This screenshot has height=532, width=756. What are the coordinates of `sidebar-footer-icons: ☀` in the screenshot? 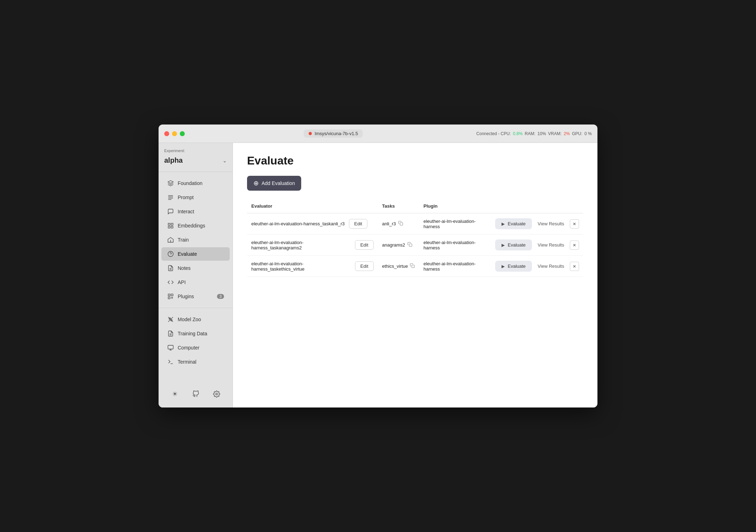 It's located at (195, 394).